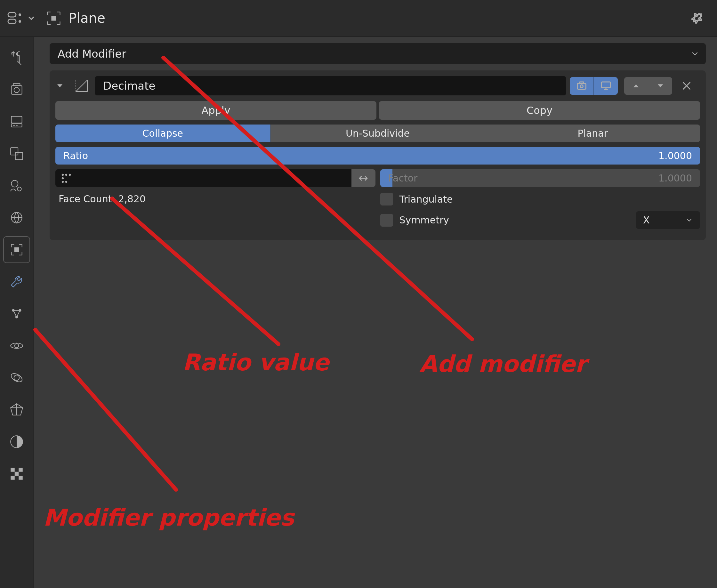 This screenshot has height=588, width=717. What do you see at coordinates (17, 250) in the screenshot?
I see `tab-object` at bounding box center [17, 250].